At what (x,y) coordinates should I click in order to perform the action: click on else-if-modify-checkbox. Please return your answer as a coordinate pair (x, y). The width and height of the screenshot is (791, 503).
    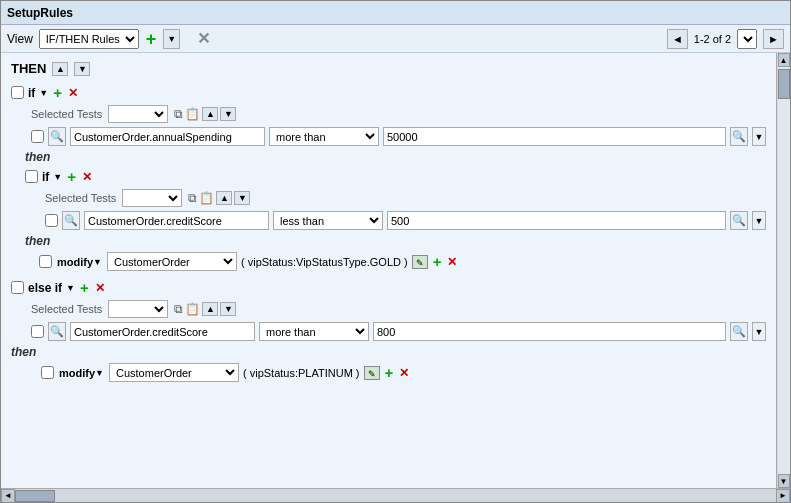
    Looking at the image, I should click on (48, 372).